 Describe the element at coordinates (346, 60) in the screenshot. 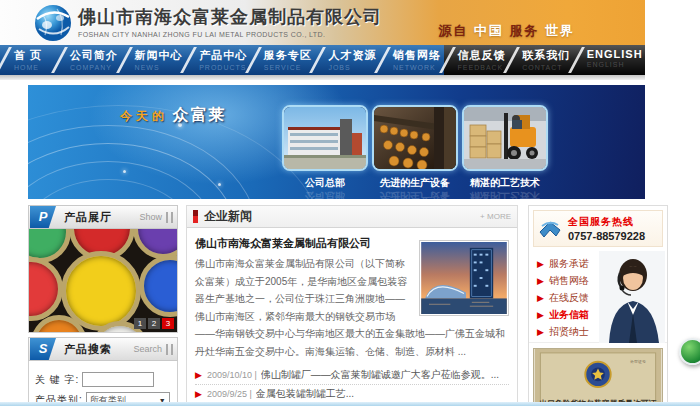

I see `nav-item-jobs: 人才资源JOBS` at that location.